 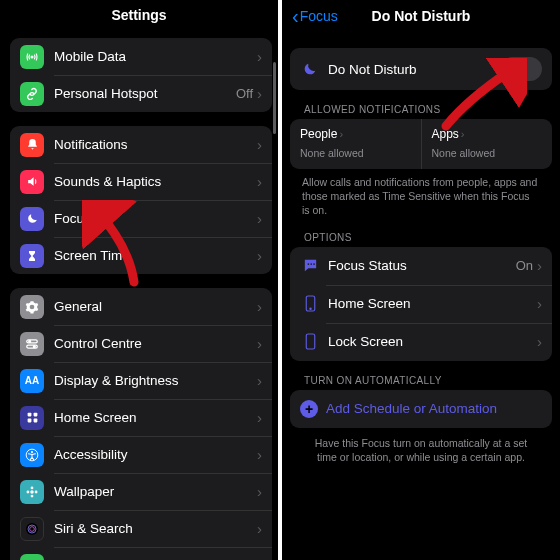 What do you see at coordinates (421, 69) in the screenshot?
I see `dnd-toggle-row: Do Not Disturb` at bounding box center [421, 69].